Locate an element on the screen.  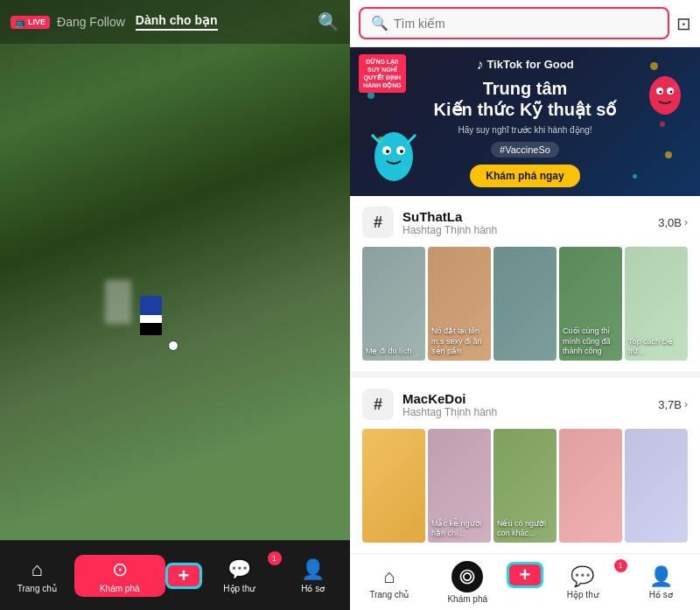
video-grid-1: Mẹ đi du lịch Nó đặt lại tên m.s sexy đi… is located at coordinates (525, 304).